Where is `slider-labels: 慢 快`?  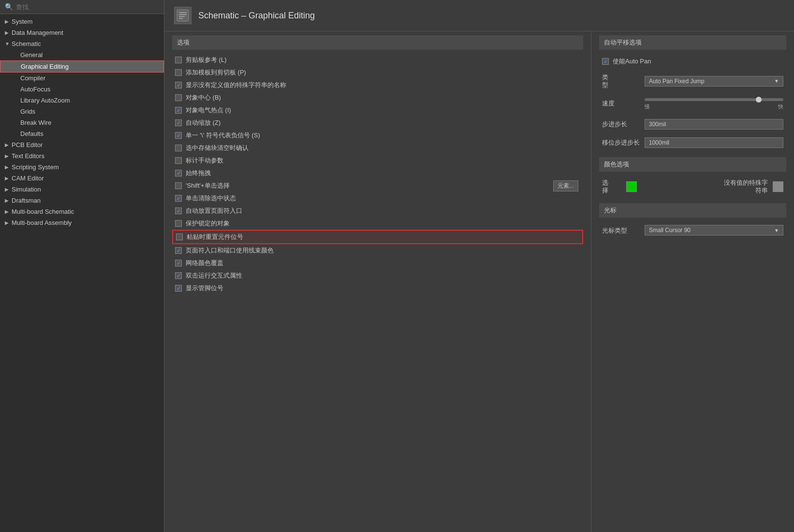
slider-labels: 慢 快 is located at coordinates (714, 106).